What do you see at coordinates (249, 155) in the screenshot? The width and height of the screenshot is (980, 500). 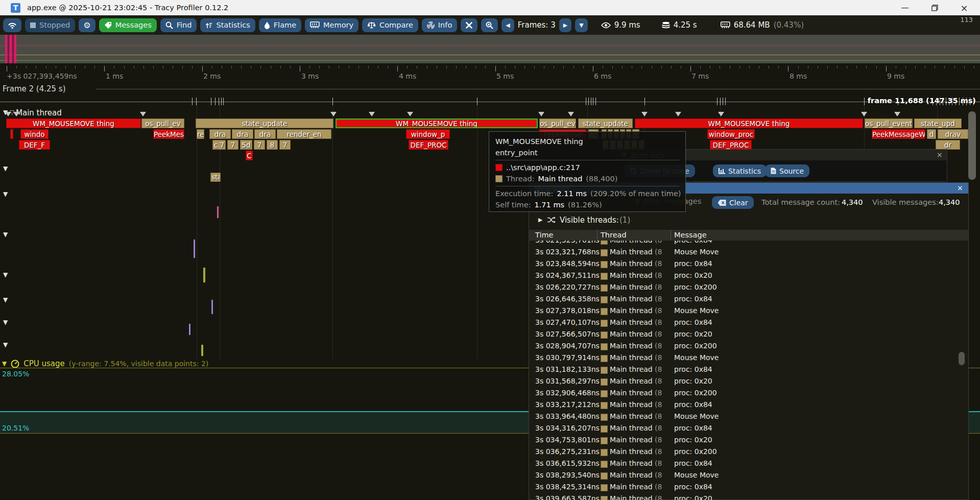 I see `zone: C` at bounding box center [249, 155].